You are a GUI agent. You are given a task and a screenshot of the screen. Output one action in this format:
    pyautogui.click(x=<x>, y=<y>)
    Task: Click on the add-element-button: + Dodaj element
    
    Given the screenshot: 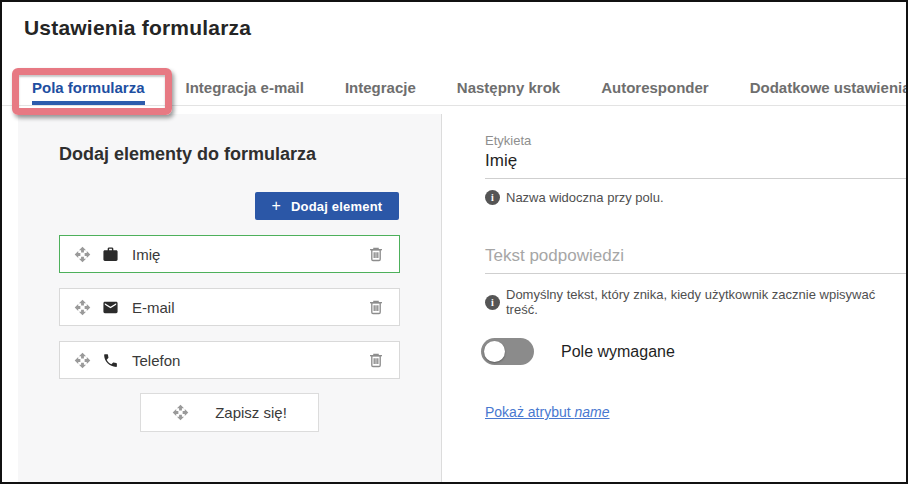 What is the action you would take?
    pyautogui.click(x=327, y=206)
    